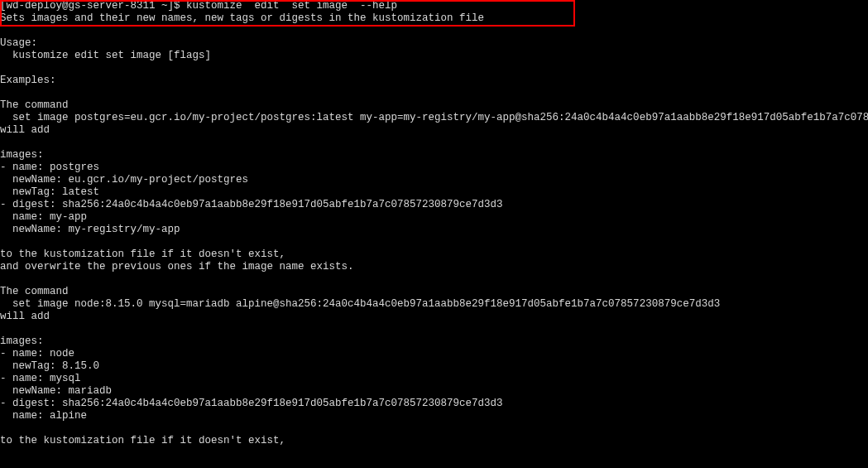 Image resolution: width=868 pixels, height=468 pixels. What do you see at coordinates (252, 192) in the screenshot?
I see `example1-images-block: images: - name: postgres newName: eu.gcr…` at bounding box center [252, 192].